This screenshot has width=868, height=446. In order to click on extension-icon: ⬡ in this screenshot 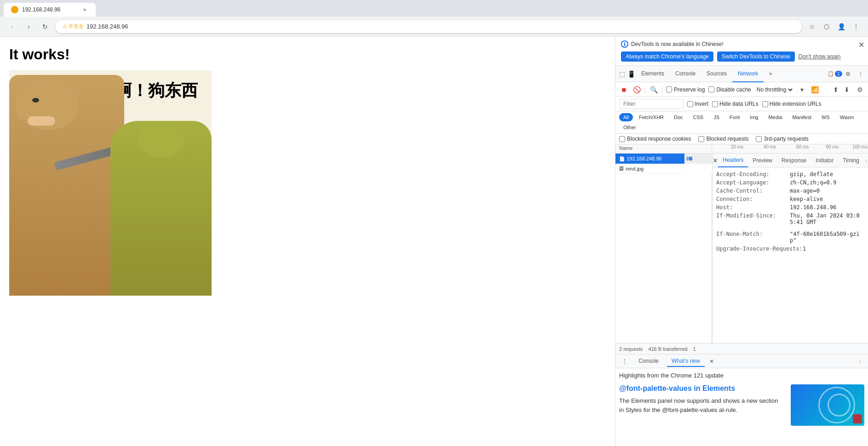, I will do `click(827, 27)`.